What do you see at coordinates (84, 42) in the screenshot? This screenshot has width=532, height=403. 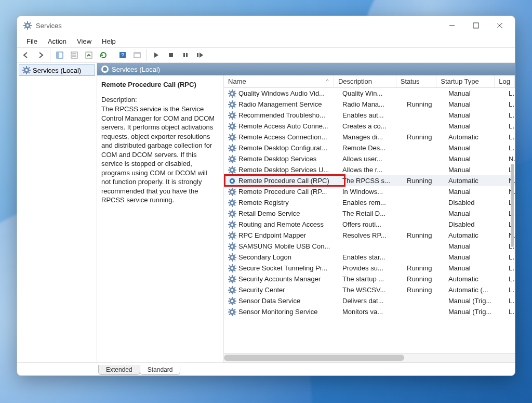 I see `menu-view: View` at bounding box center [84, 42].